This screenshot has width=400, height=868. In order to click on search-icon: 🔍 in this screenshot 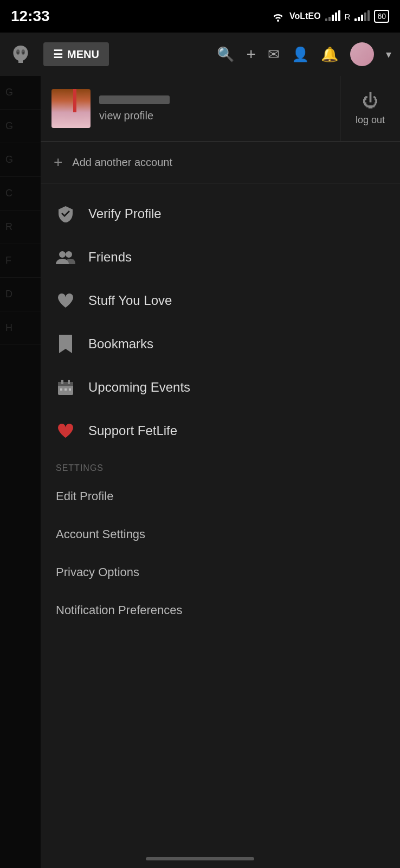, I will do `click(225, 54)`.